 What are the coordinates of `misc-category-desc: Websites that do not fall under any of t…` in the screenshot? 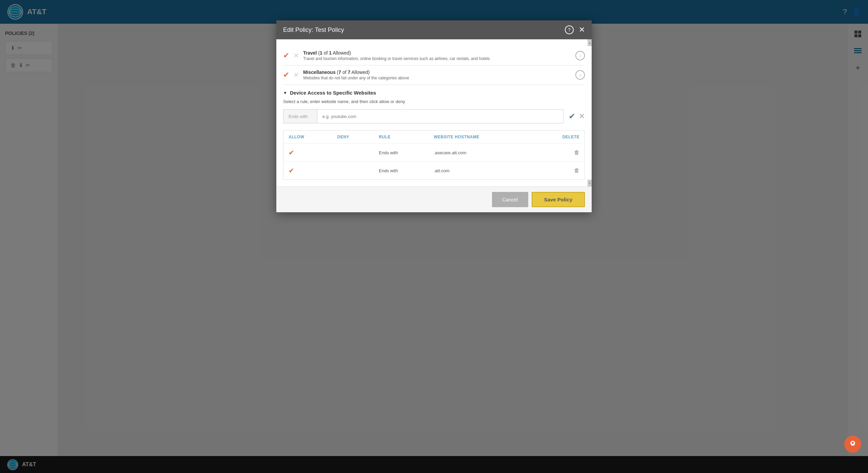 It's located at (437, 78).